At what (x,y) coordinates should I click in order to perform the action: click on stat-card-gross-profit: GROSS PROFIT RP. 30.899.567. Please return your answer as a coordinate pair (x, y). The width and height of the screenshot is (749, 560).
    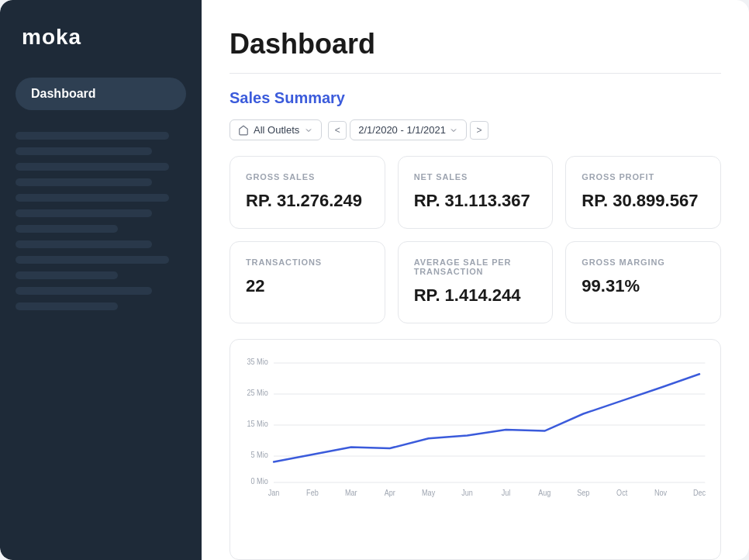
    Looking at the image, I should click on (644, 192).